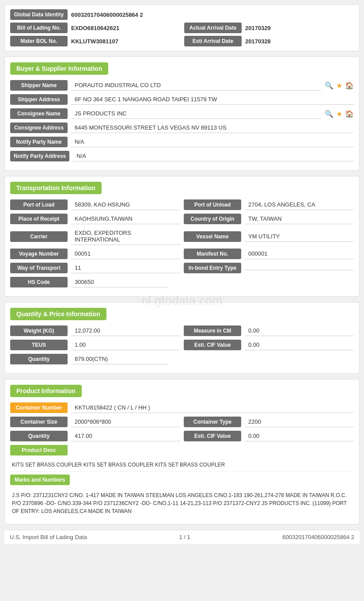 Image resolution: width=364 pixels, height=601 pixels. Describe the element at coordinates (182, 537) in the screenshot. I see `footer-bar: U.S. Import Bill of Lading Data 1 / 1 60…` at that location.